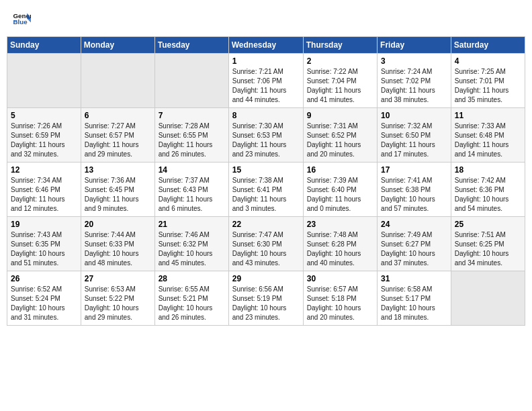 The image size is (532, 411). I want to click on day-number: 29, so click(266, 279).